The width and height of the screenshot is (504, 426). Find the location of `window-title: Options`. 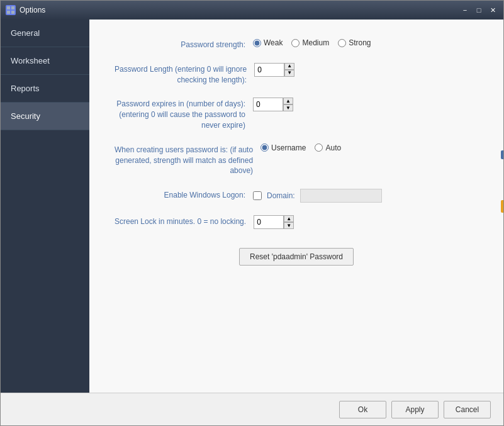

window-title: Options is located at coordinates (33, 10).